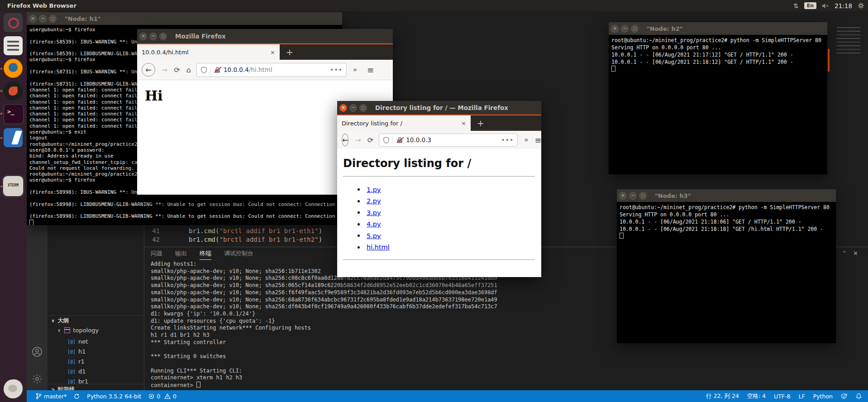  Describe the element at coordinates (720, 69) in the screenshot. I see `terminal-cursor` at that location.